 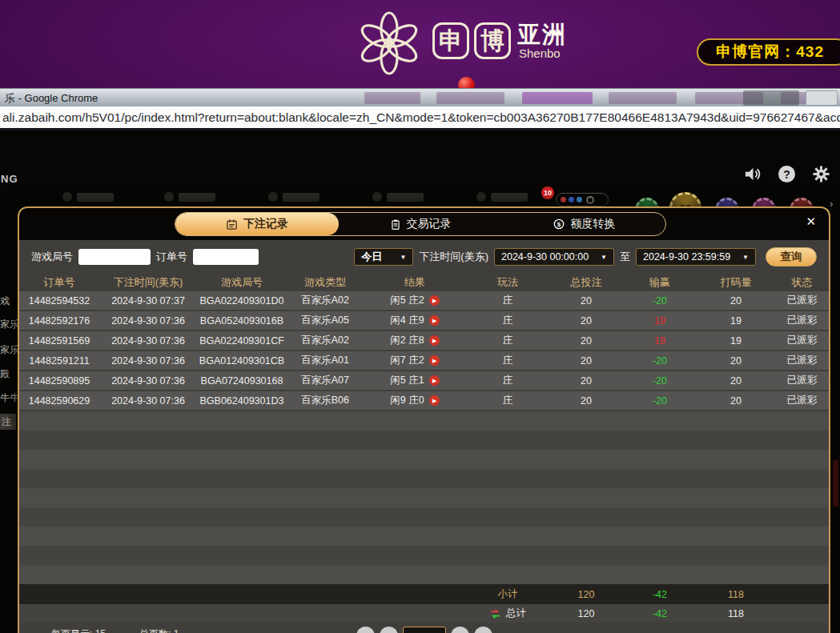 I want to click on browser-titlebar: 乐 - Google Chrome, so click(x=420, y=98).